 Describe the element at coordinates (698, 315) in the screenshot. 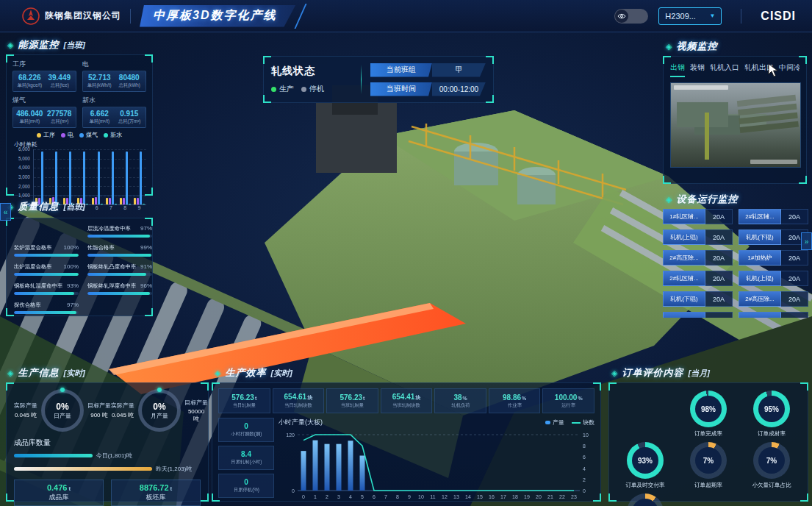

I see `device-pair` at that location.